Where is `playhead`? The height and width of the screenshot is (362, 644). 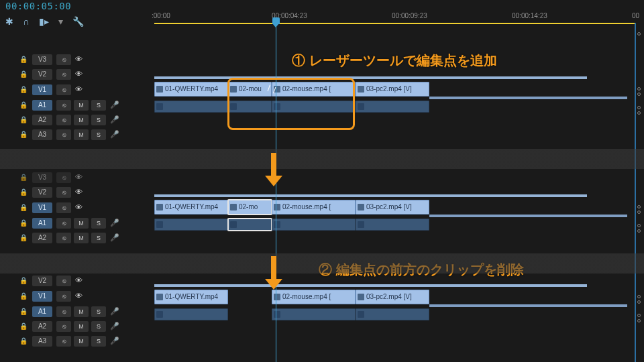 playhead is located at coordinates (276, 190).